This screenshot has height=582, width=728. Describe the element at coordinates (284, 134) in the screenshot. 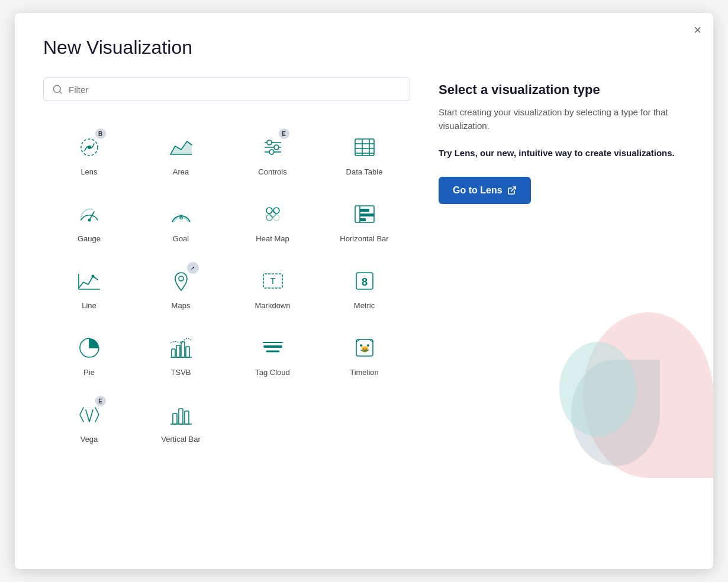

I see `badge-controls: E` at that location.